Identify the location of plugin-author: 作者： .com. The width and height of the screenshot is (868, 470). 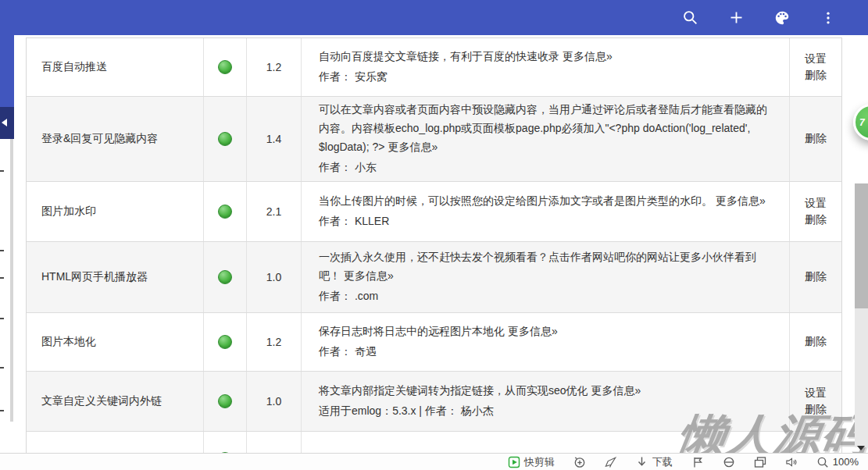
(545, 297).